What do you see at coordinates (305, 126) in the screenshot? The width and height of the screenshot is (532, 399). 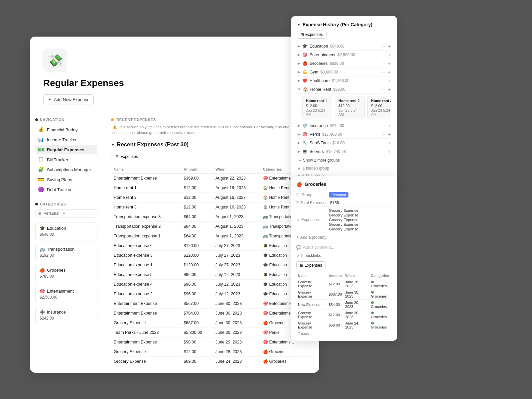 I see `cat-icon: 🛡️` at bounding box center [305, 126].